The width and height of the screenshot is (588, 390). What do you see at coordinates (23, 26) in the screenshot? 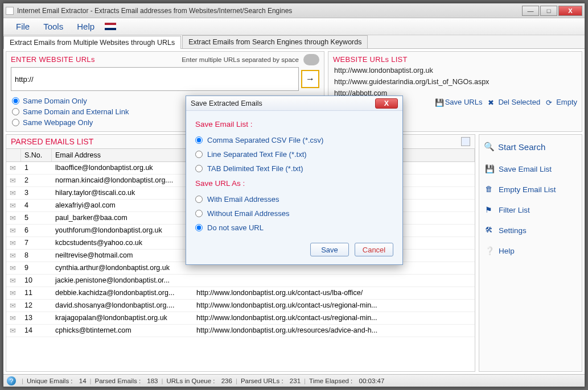
I see `menu-file: File` at bounding box center [23, 26].